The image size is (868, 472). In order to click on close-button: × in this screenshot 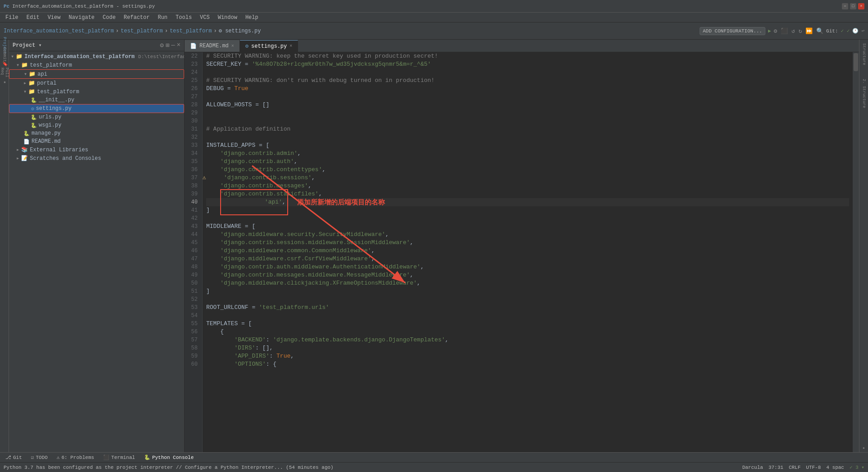, I will do `click(861, 6)`.